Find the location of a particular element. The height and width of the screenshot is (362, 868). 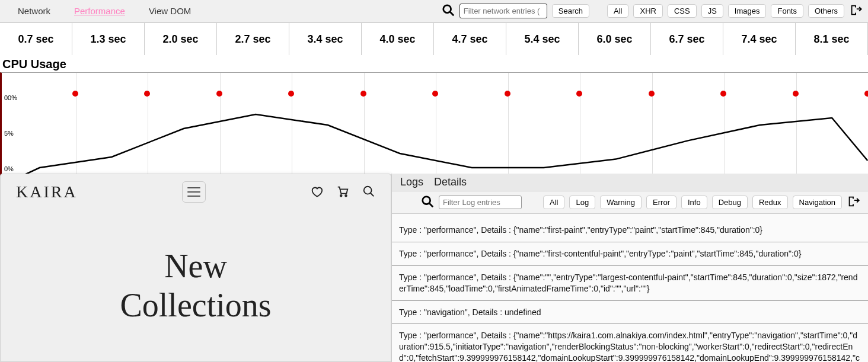

details-tabs: Logs Details is located at coordinates (630, 182).